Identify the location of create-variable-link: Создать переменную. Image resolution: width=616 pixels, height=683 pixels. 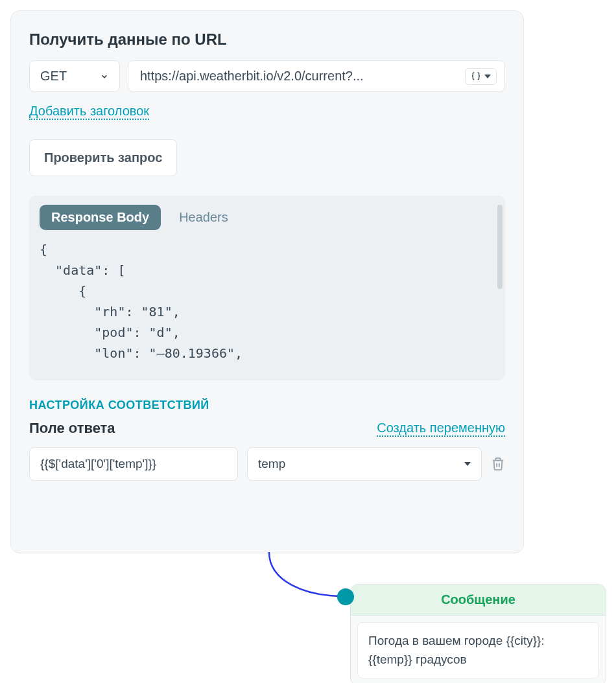
(441, 429).